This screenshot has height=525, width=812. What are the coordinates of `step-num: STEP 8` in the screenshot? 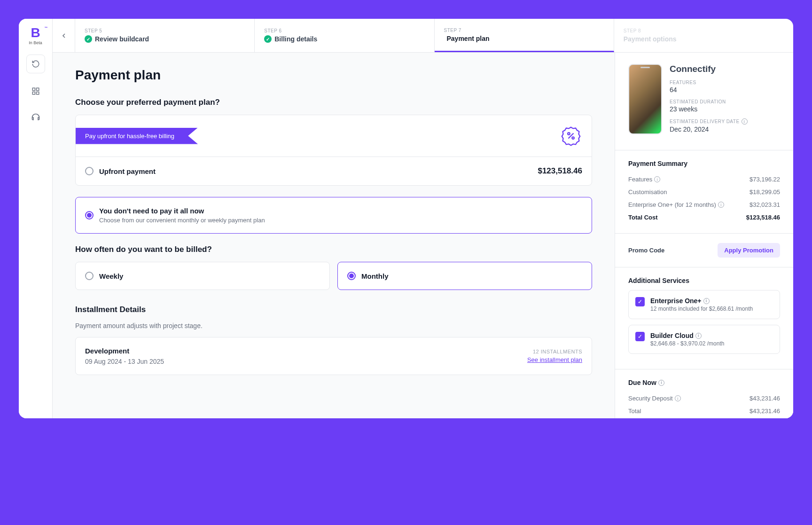 It's located at (704, 31).